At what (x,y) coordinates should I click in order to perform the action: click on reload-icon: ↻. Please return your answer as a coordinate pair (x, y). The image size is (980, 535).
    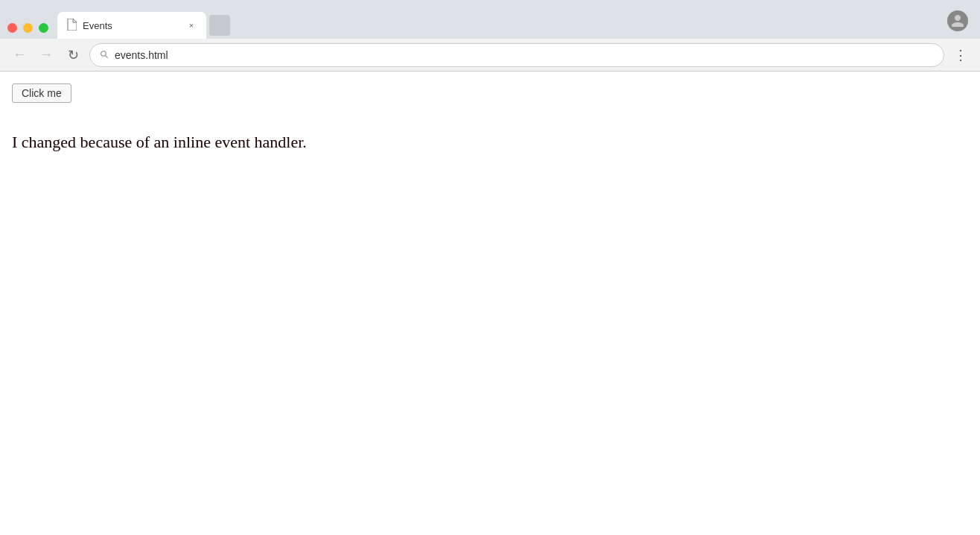
    Looking at the image, I should click on (73, 55).